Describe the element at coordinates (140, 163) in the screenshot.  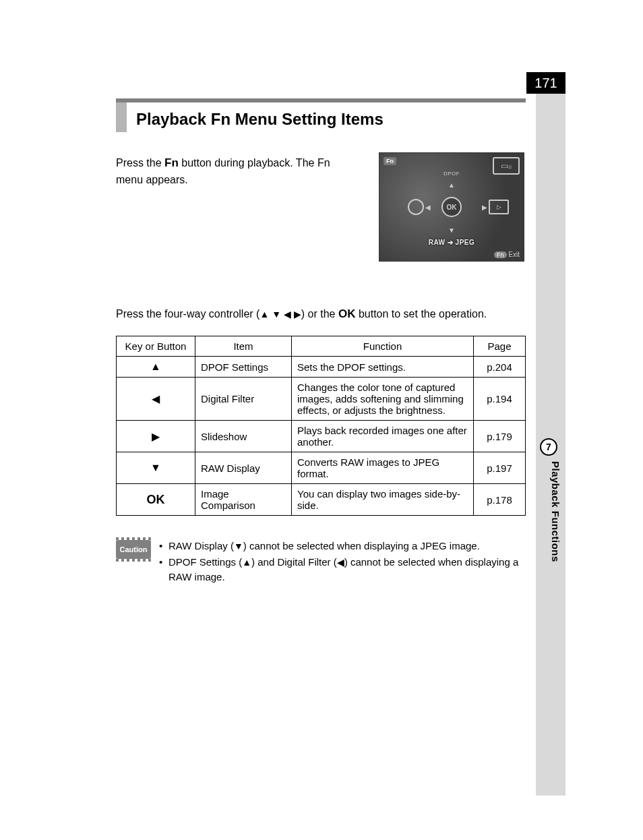
I see `intro-prefix: Press the` at that location.